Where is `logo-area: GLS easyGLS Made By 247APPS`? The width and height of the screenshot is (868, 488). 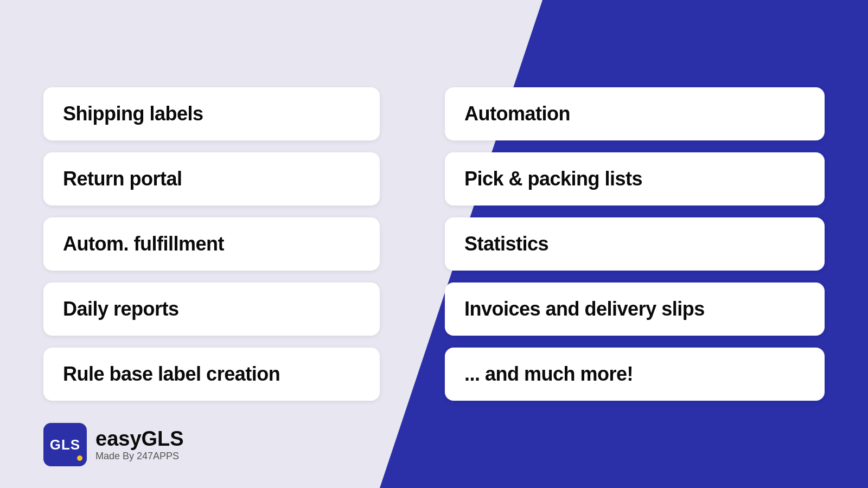 logo-area: GLS easyGLS Made By 247APPS is located at coordinates (114, 445).